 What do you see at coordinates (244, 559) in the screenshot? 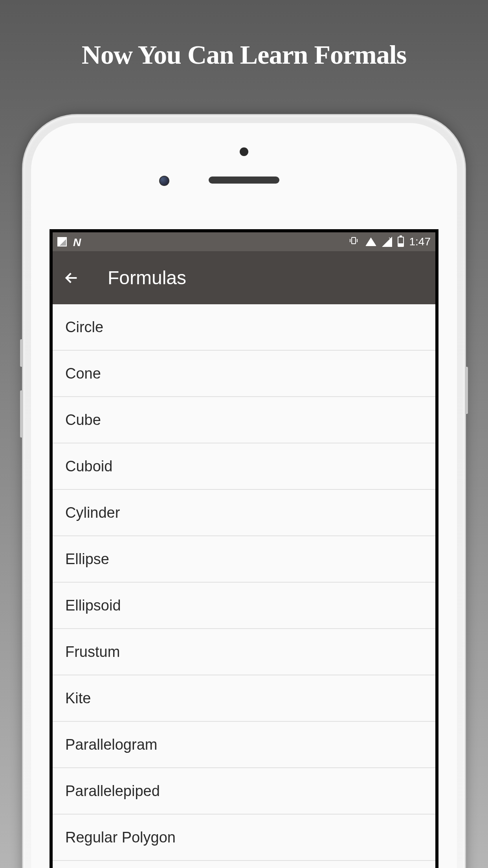
I see `list-item-ellipse: Ellipse` at bounding box center [244, 559].